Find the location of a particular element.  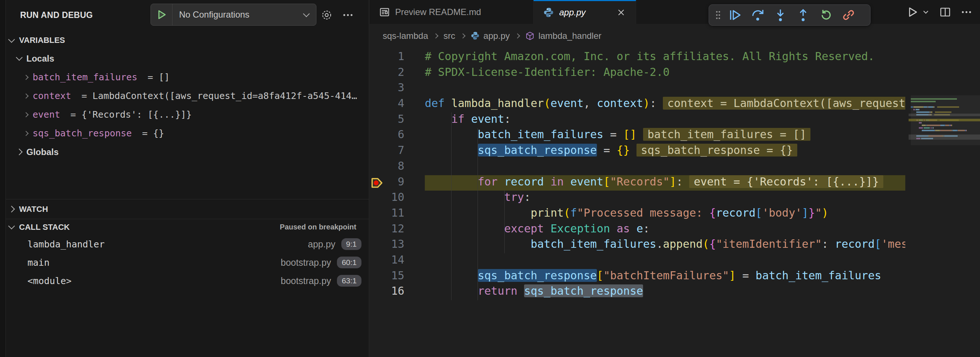

breakpoint-paused-icon is located at coordinates (377, 183).